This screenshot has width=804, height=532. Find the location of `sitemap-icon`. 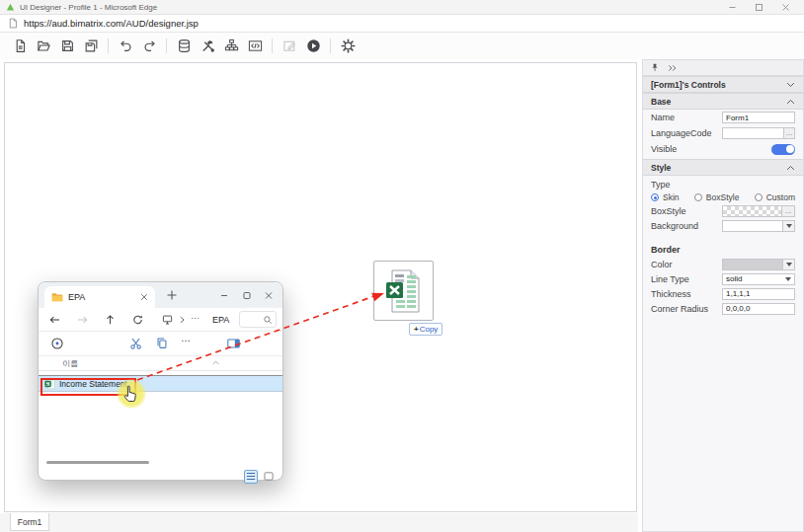

sitemap-icon is located at coordinates (231, 46).